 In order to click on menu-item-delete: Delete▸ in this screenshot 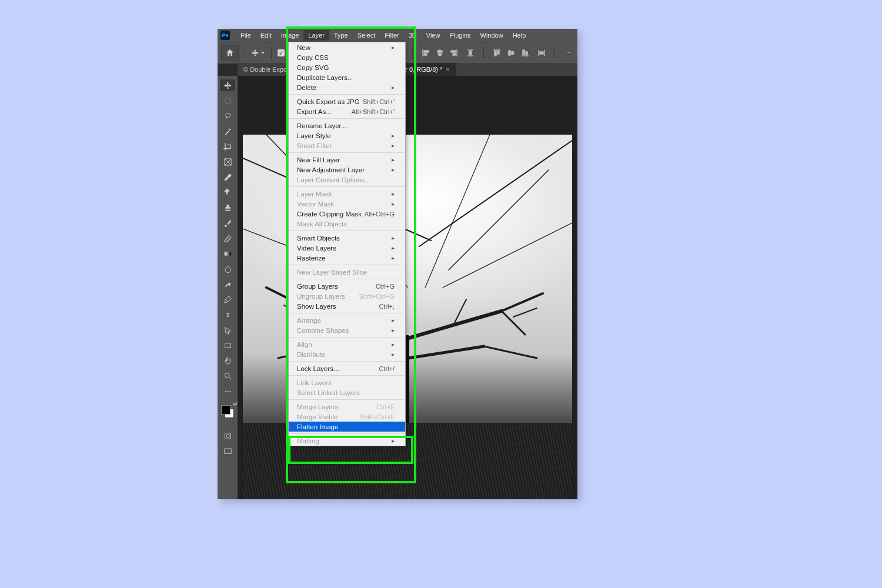, I will do `click(347, 87)`.